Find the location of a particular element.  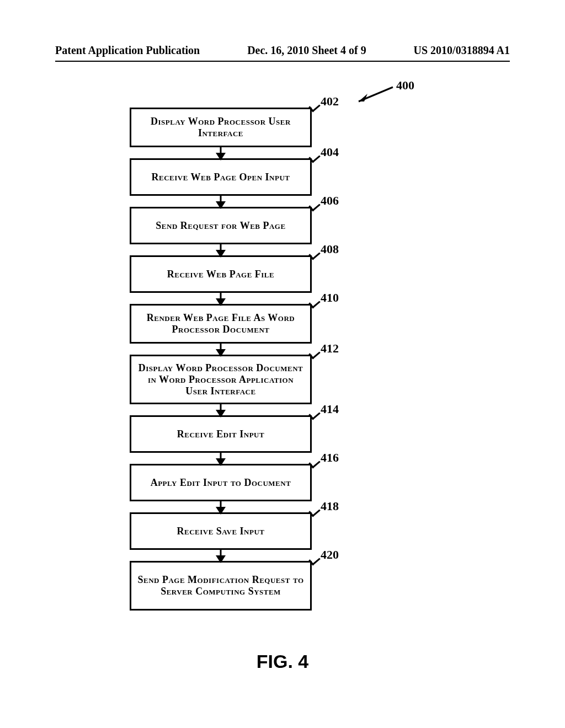

step-ref-label: 408 is located at coordinates (330, 249).